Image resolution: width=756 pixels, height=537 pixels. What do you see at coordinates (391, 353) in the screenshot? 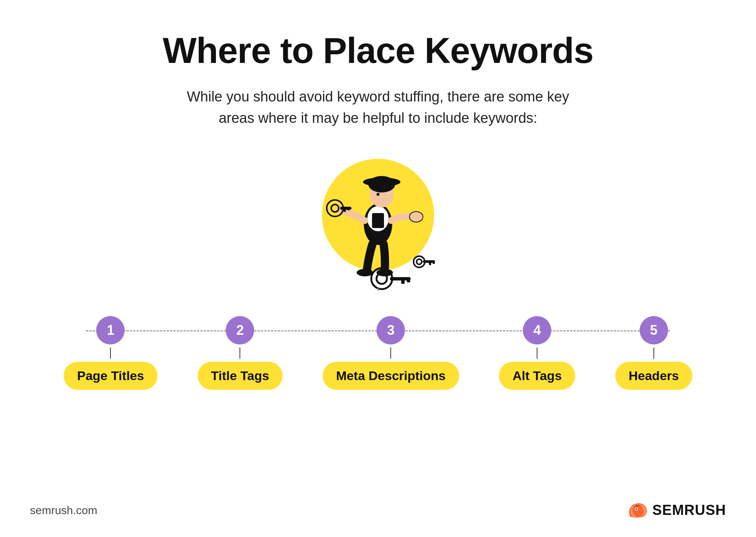
I see `node-3: 3 Meta Descriptions` at bounding box center [391, 353].